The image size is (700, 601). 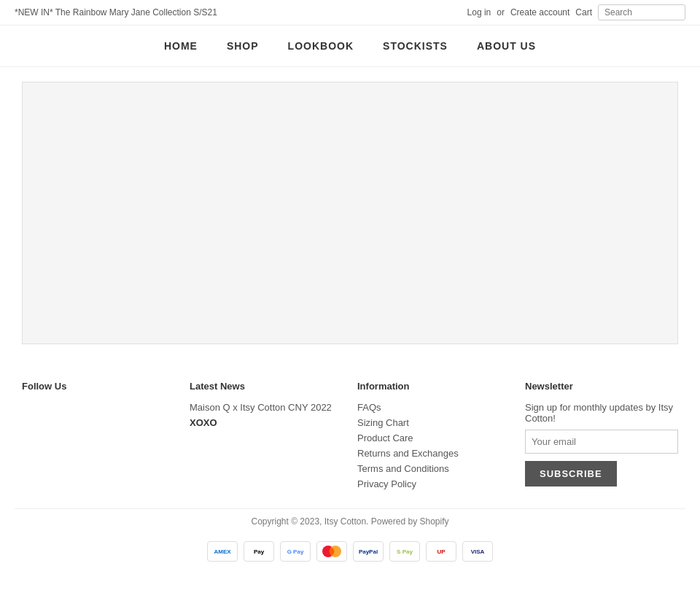 What do you see at coordinates (576, 12) in the screenshot?
I see `top-bar-right: Log in or Create account Cart` at bounding box center [576, 12].